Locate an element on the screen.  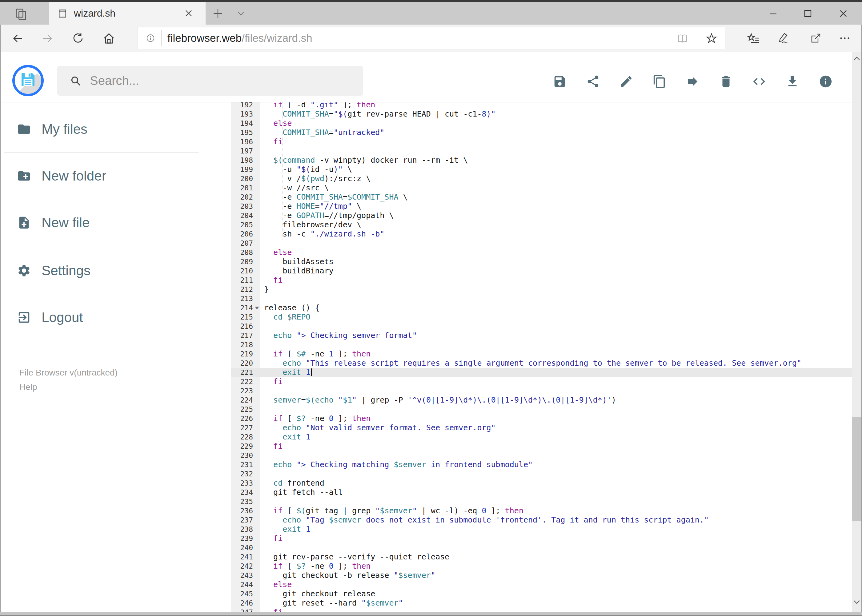
code-line: 236 if [ $(git tag | grep "$semver" | wc… is located at coordinates (541, 511).